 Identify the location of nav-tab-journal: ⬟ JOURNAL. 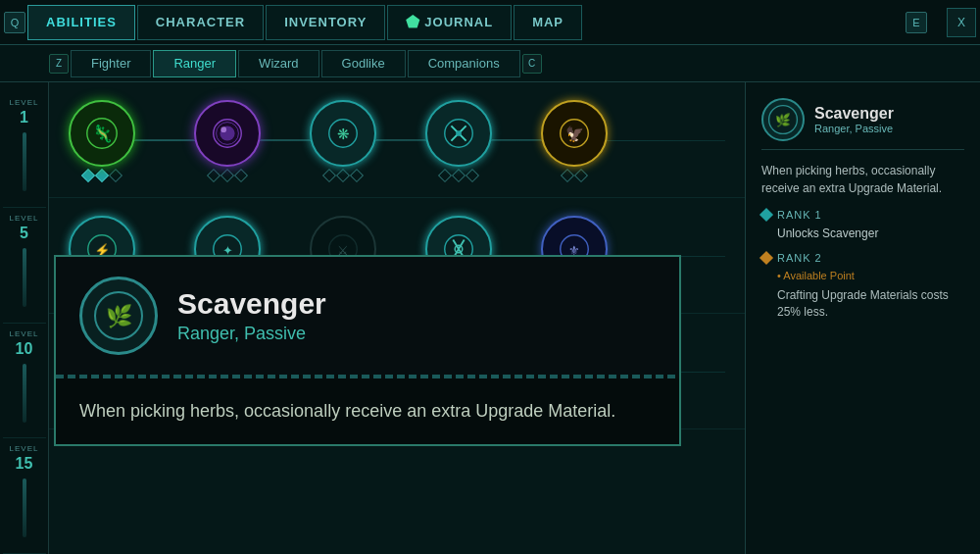
(449, 23).